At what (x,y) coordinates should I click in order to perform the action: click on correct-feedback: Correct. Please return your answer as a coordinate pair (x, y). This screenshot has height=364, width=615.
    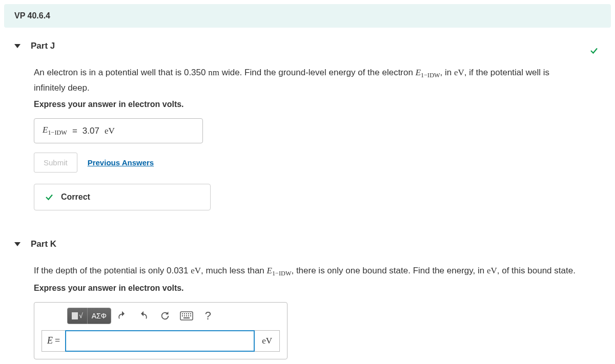
    Looking at the image, I should click on (122, 197).